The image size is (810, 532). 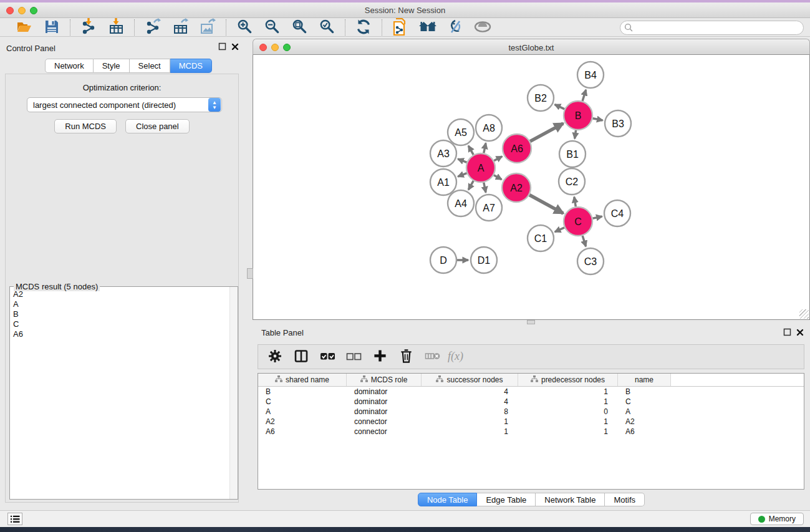 What do you see at coordinates (235, 47) in the screenshot?
I see `close-panel-icon` at bounding box center [235, 47].